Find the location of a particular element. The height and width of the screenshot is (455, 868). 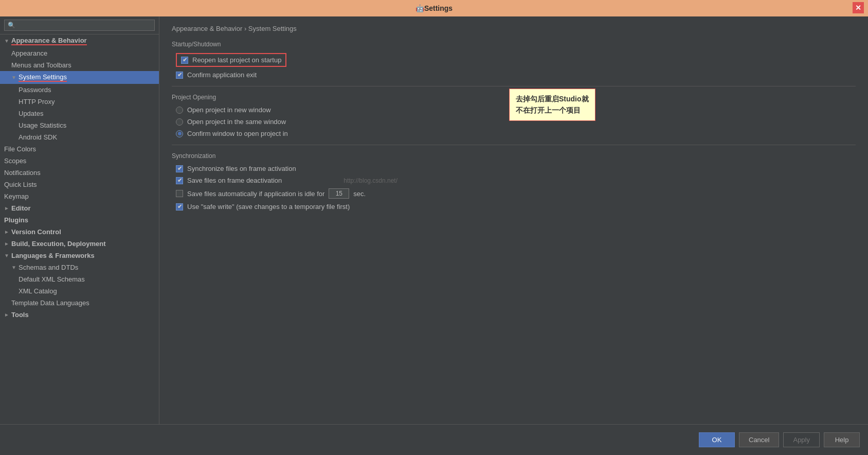

sync-frame-checkbox: ✔ is located at coordinates (179, 169).